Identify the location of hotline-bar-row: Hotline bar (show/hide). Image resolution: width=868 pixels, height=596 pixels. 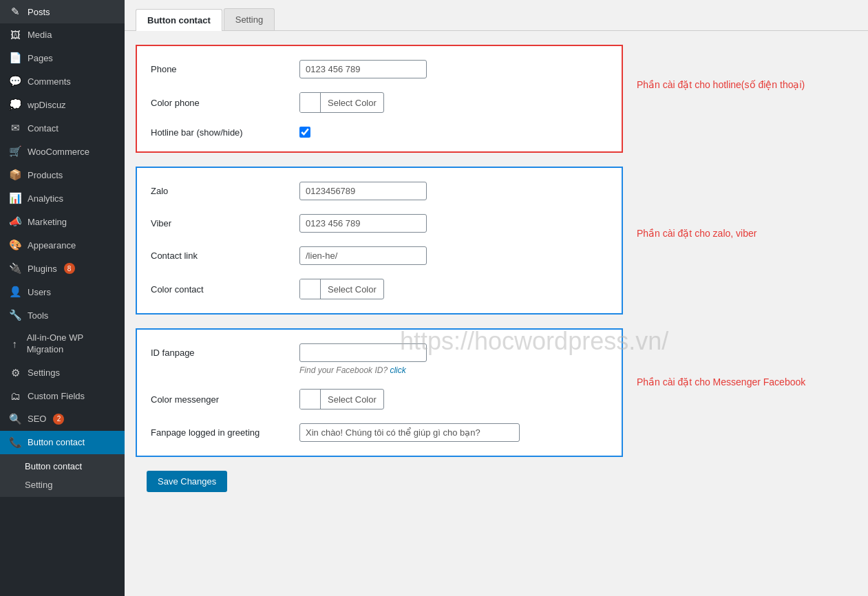
(379, 132).